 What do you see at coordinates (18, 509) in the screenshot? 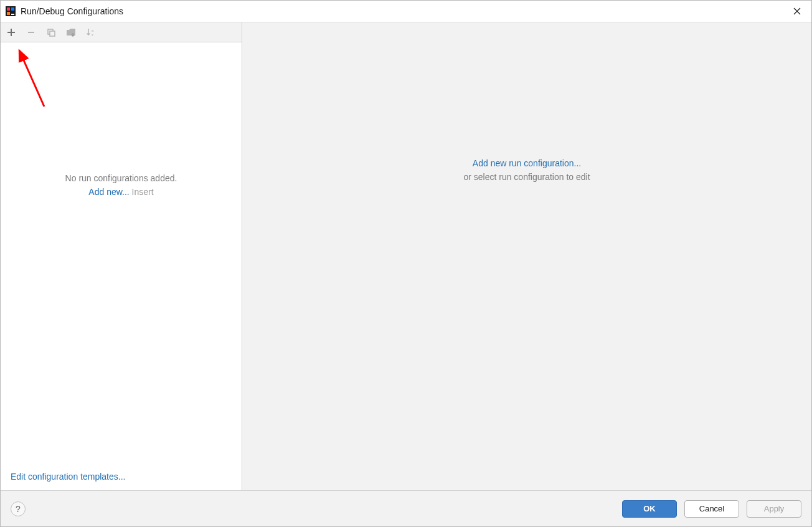
I see `help-button: ?` at bounding box center [18, 509].